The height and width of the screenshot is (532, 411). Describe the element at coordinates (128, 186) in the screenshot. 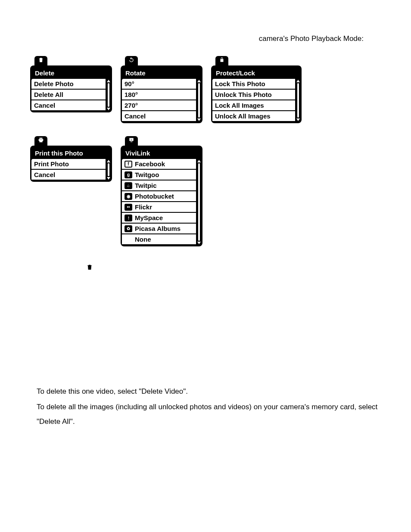

I see `twitpic-icon: ⌂` at that location.